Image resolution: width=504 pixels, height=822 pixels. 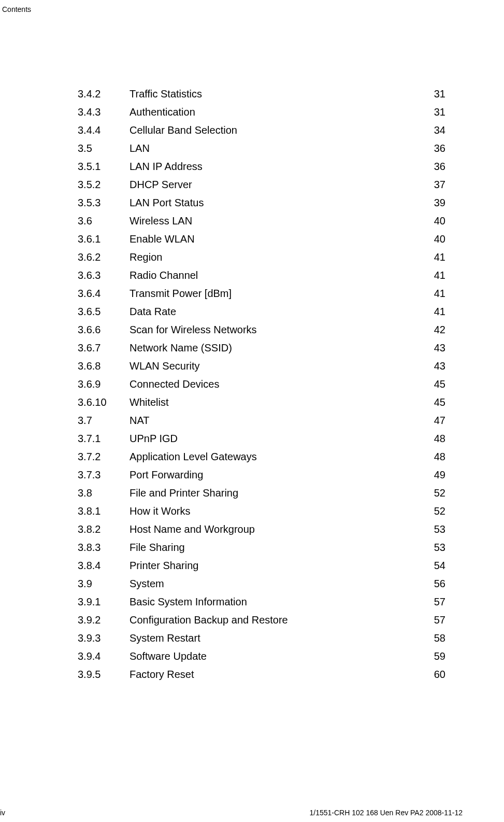 What do you see at coordinates (277, 675) in the screenshot?
I see `toc-section-title: Factory Reset` at bounding box center [277, 675].